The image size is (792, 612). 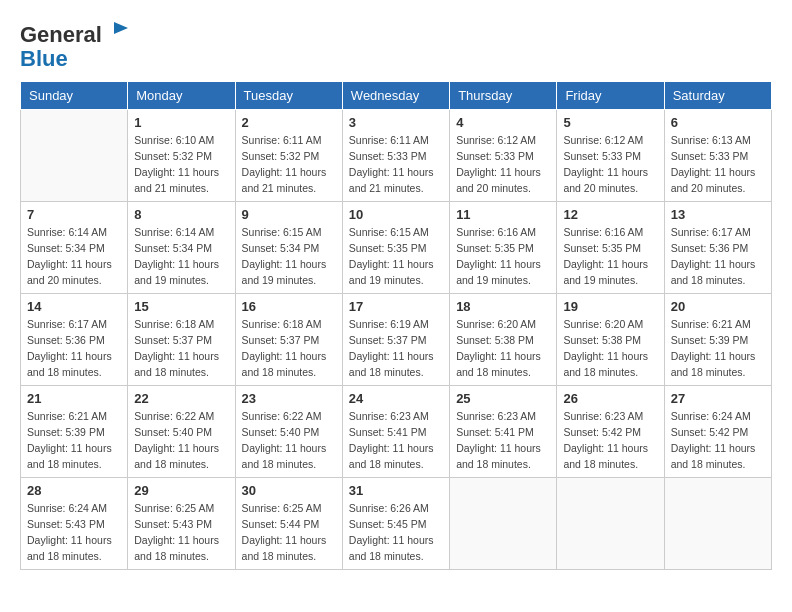 What do you see at coordinates (389, 140) in the screenshot?
I see `day-info-line: Sunrise: 6:11 AM` at bounding box center [389, 140].